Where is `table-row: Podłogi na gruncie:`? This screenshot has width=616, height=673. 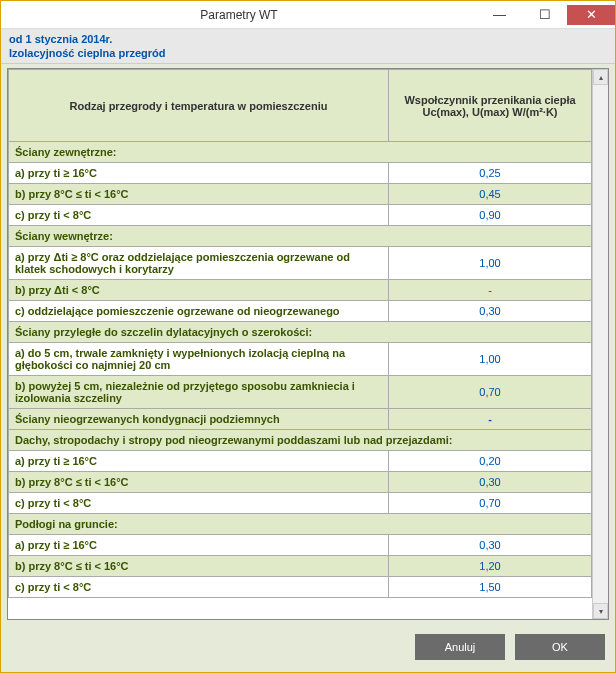
table-row: Podłogi na gruncie: is located at coordinates (300, 524).